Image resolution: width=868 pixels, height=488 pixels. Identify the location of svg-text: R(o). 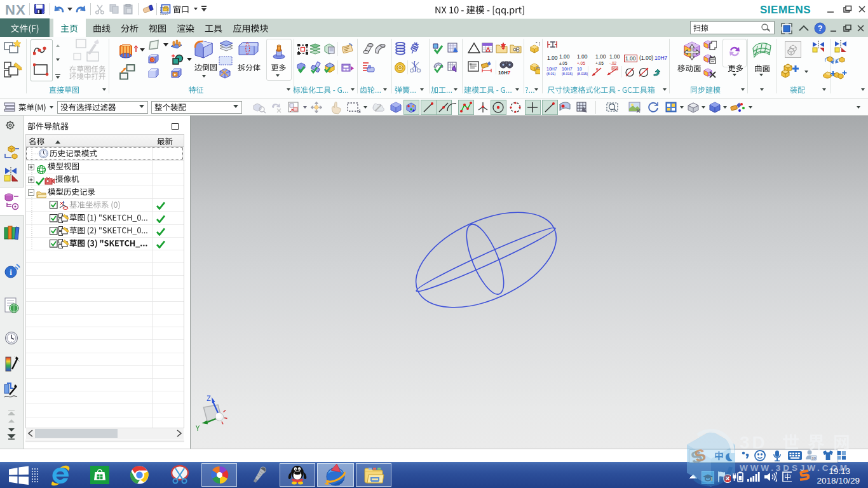
(615, 69).